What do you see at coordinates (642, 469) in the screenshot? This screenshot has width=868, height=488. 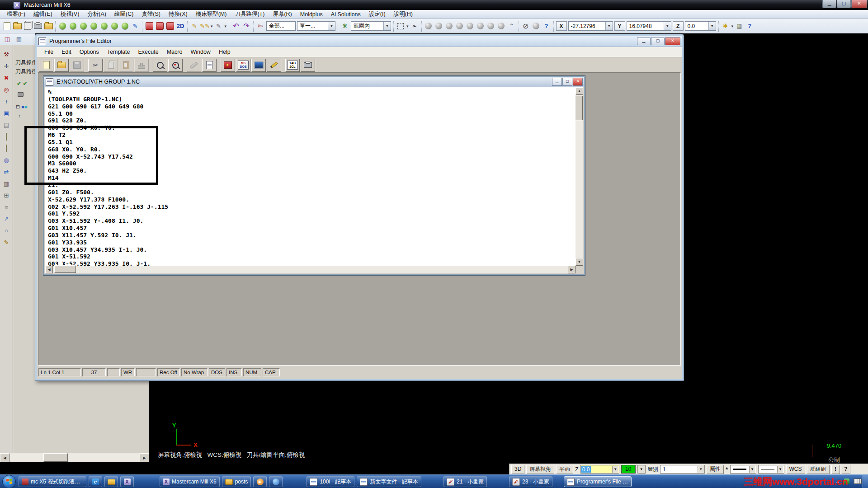 I see `color-dropdown-icon: ▼` at bounding box center [642, 469].